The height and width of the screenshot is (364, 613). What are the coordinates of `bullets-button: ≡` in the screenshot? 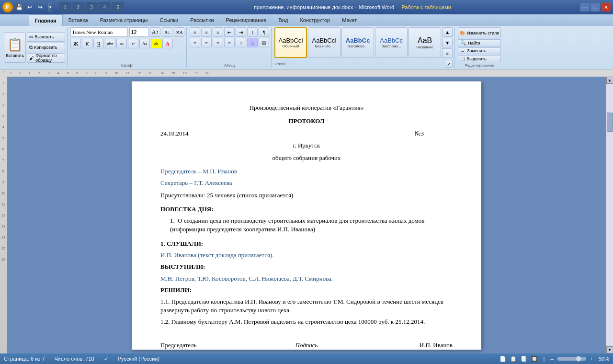 It's located at (195, 32).